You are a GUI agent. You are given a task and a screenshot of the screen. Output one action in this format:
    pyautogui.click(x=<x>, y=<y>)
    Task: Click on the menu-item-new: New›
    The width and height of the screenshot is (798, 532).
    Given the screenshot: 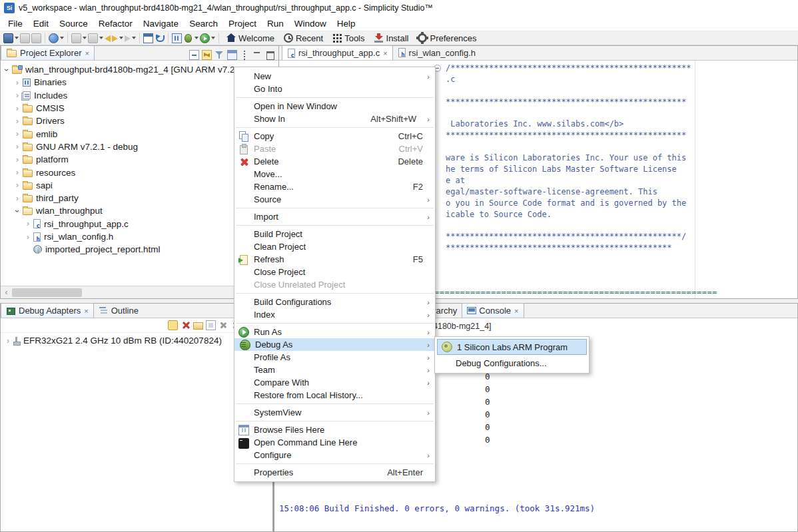 What is the action you would take?
    pyautogui.click(x=334, y=76)
    